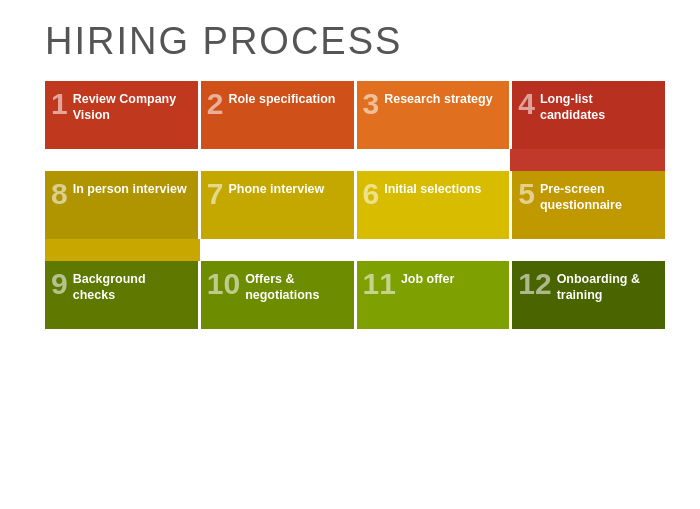 This screenshot has height=509, width=700. Describe the element at coordinates (588, 295) in the screenshot. I see `step-12: 12Onboarding & training` at that location.